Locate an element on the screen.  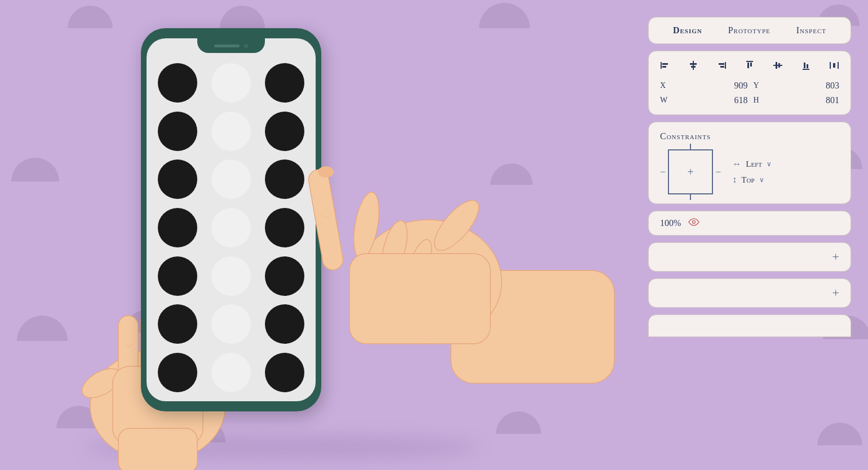
opacity-card: 100% is located at coordinates (750, 223).